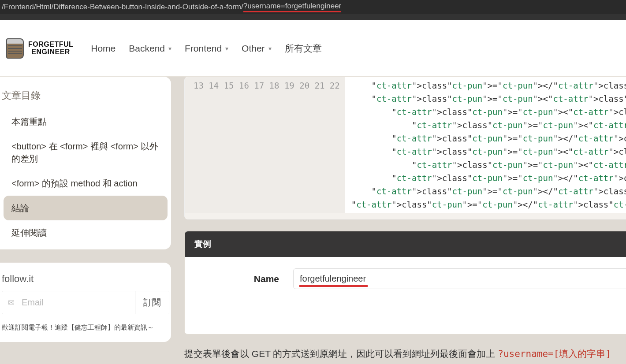  Describe the element at coordinates (265, 145) in the screenshot. I see `code-gutter: 13 14 15 16 17 18 19 20 21 22` at that location.